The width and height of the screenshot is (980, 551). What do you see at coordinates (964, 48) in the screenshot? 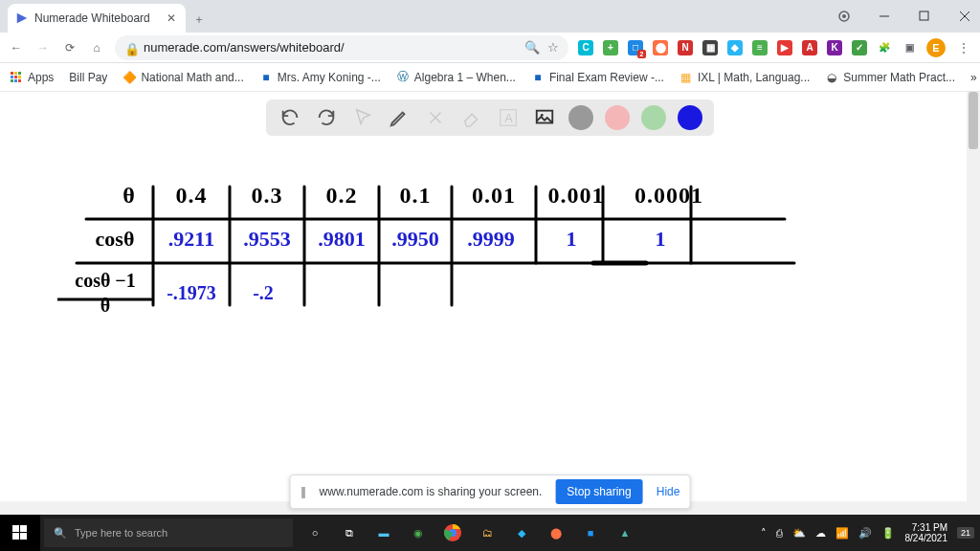
I see `chrome-menu-icon: ⋮` at bounding box center [964, 48].